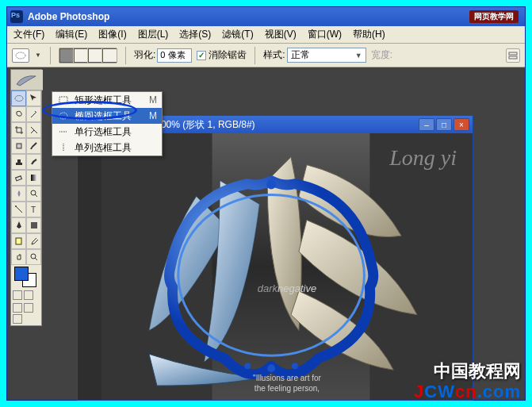 This screenshot has width=532, height=407. I want to click on palette-well-button, so click(513, 56).